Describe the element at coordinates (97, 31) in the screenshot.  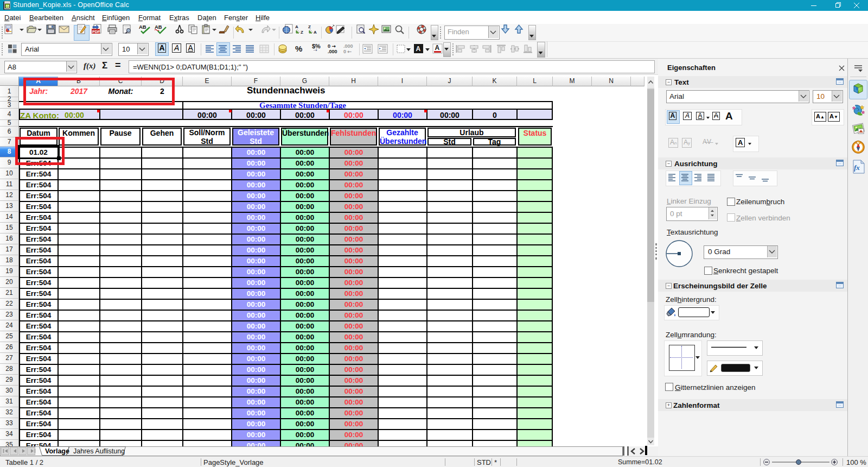
I see `svg-text: PDF` at that location.